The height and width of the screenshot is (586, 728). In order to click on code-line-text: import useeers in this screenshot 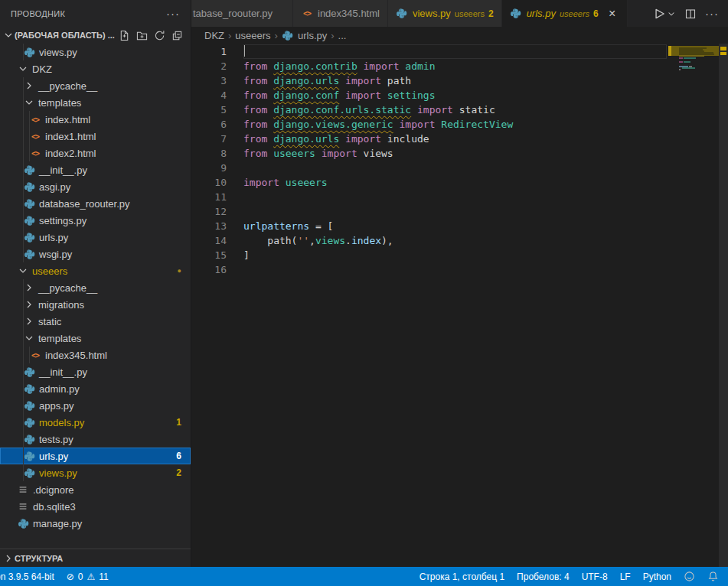, I will do `click(455, 182)`.